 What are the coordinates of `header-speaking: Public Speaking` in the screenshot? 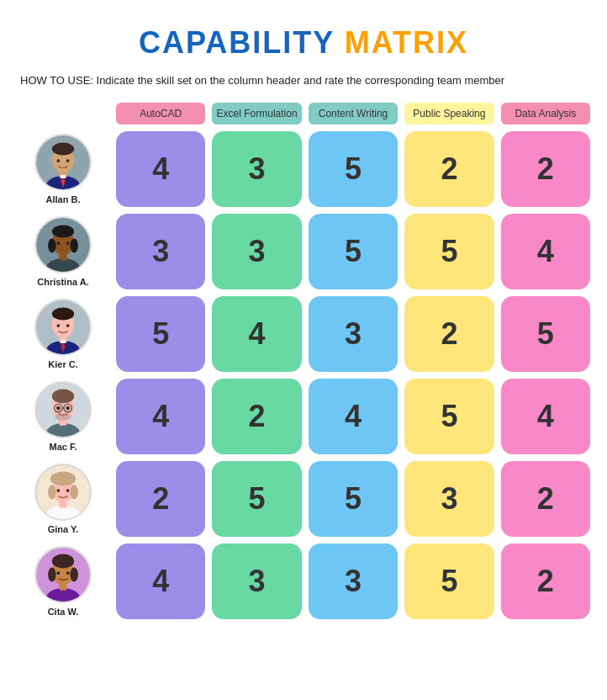 It's located at (449, 114).